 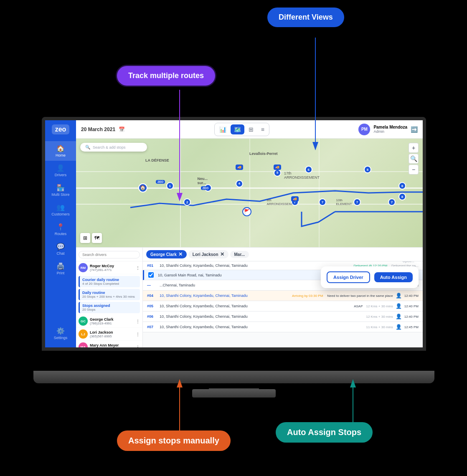 I want to click on settings-icon: ⚙️, so click(x=61, y=331).